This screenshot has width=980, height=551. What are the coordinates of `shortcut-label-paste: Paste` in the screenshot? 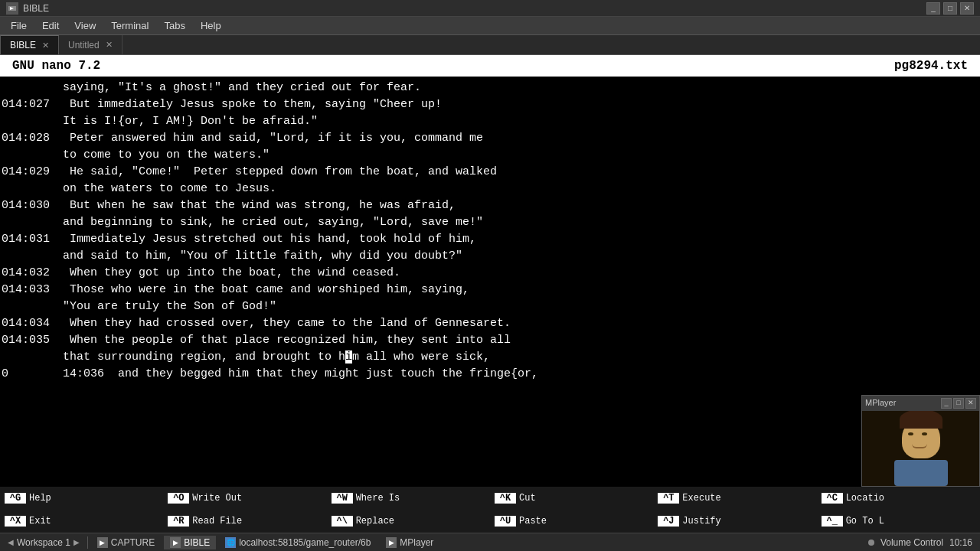 It's located at (533, 521).